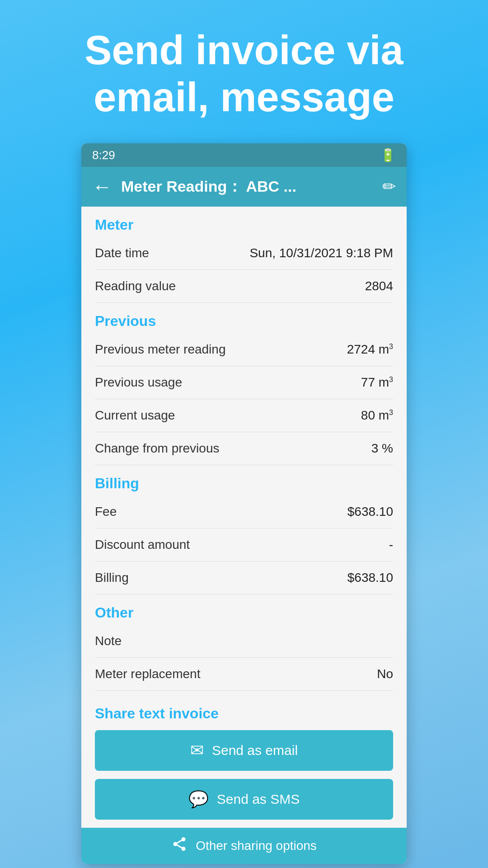 The image size is (488, 868). Describe the element at coordinates (157, 448) in the screenshot. I see `label-change-prev: Change from previous` at that location.